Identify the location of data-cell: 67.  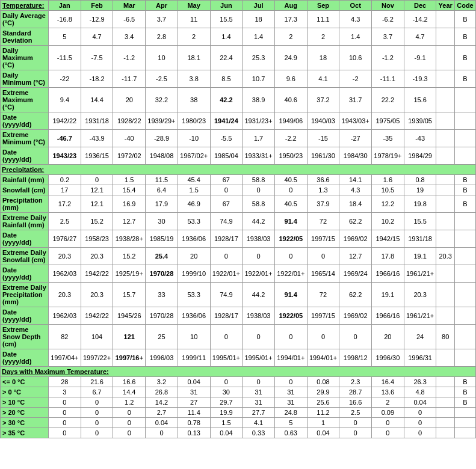
(226, 180).